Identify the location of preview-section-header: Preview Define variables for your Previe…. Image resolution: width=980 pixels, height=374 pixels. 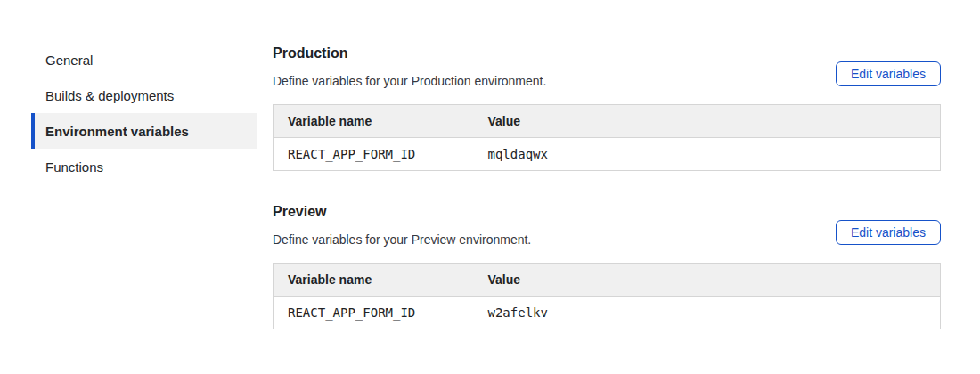
(607, 224).